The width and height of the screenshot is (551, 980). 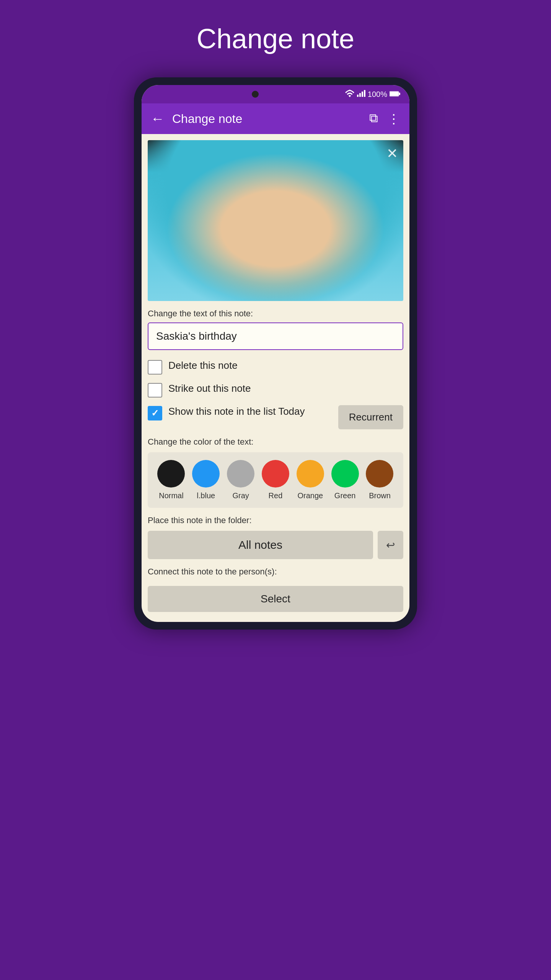 I want to click on app-bar-title: Change note, so click(x=207, y=119).